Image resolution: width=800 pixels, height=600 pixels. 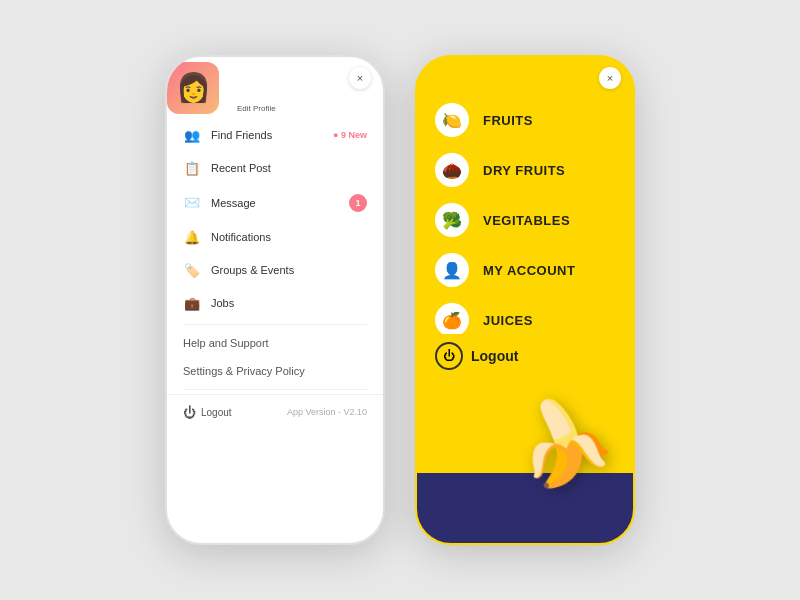 What do you see at coordinates (350, 135) in the screenshot?
I see `find-friends-badge: ● 9 New` at bounding box center [350, 135].